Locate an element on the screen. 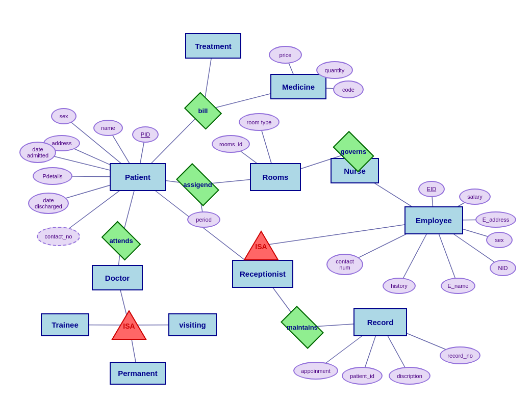  attribute-e_name: E_name is located at coordinates (458, 286).